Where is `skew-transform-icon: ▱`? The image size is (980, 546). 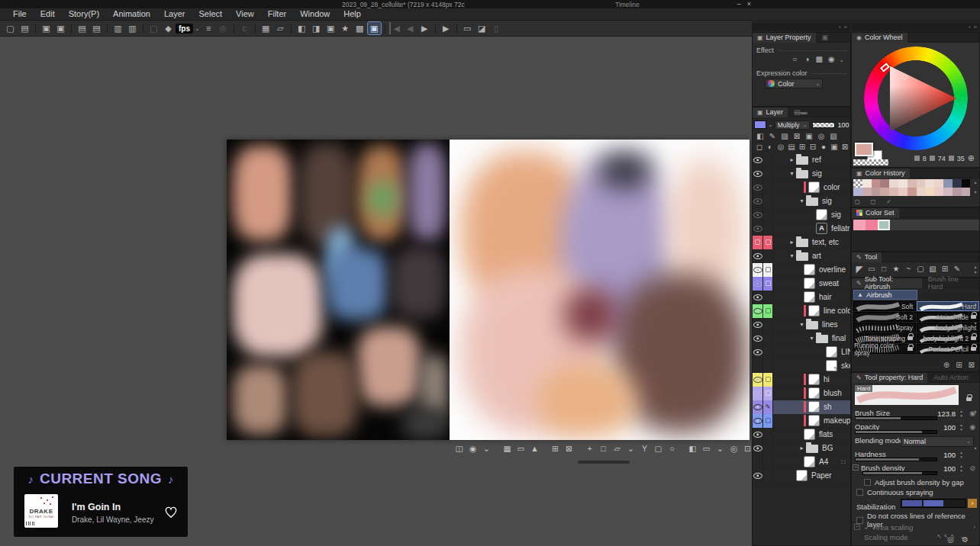 skew-transform-icon: ▱ is located at coordinates (617, 448).